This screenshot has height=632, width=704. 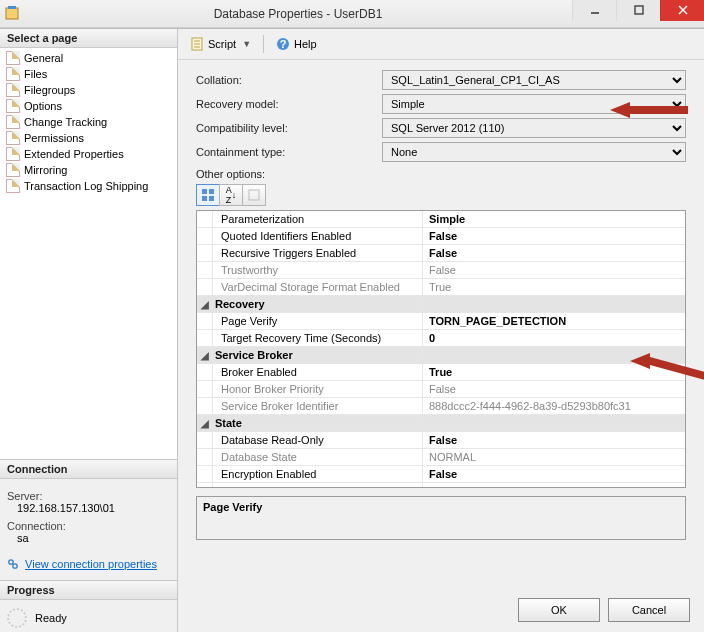 What do you see at coordinates (318, 304) in the screenshot?
I see `property-label: Recovery` at bounding box center [318, 304].